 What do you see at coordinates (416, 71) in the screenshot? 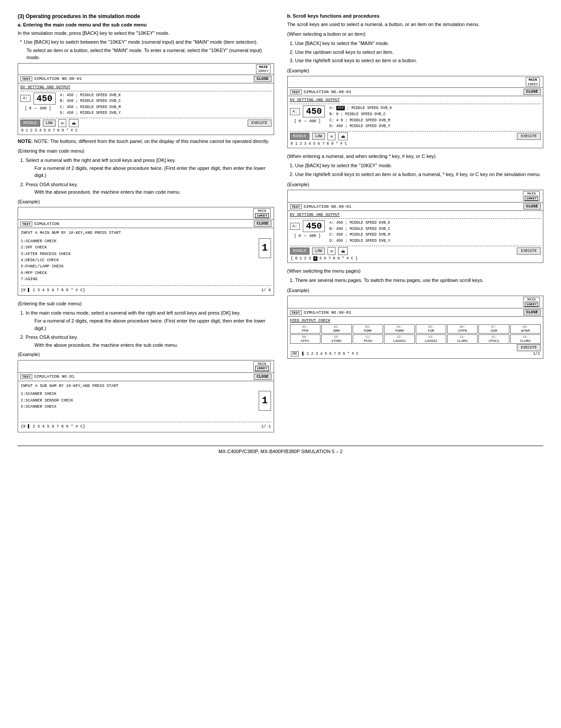
I see `example-button: (Example)` at bounding box center [416, 71].